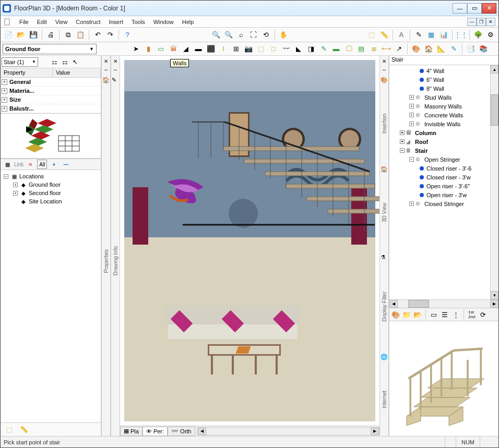 Image resolution: width=499 pixels, height=448 pixels. Describe the element at coordinates (42, 22) in the screenshot. I see `menu-edit: Edit` at that location.